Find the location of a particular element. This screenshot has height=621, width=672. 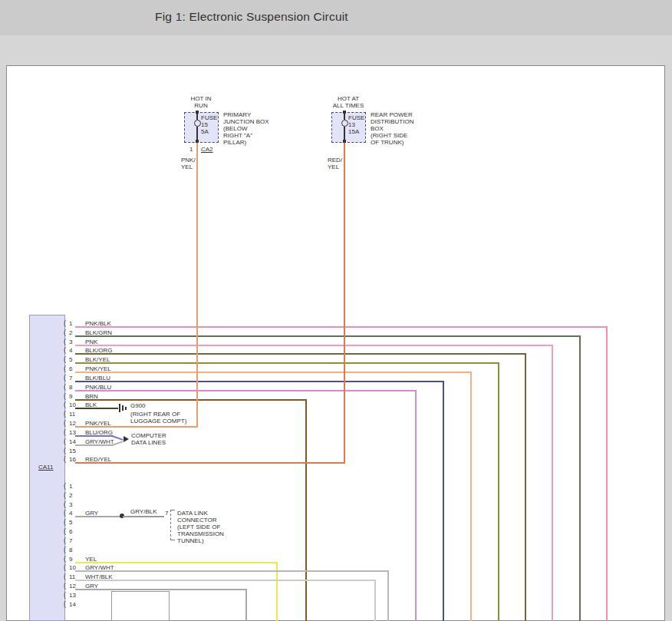

c2-pin-number: 11 is located at coordinates (72, 577).